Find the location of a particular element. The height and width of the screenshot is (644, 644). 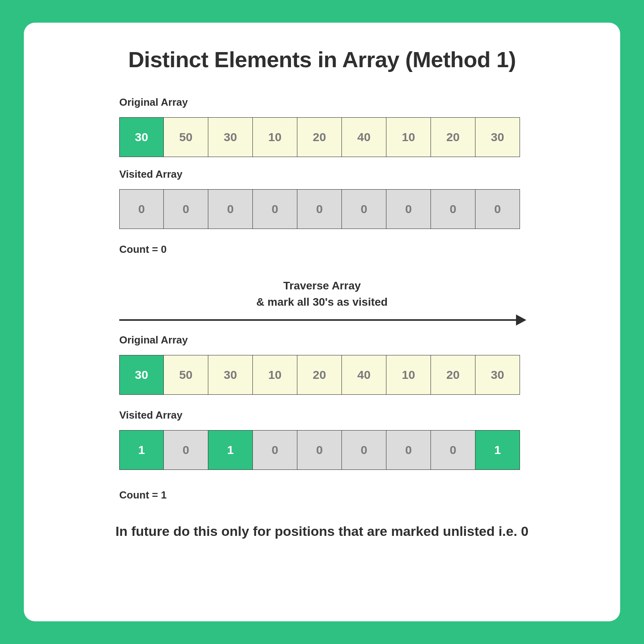

step1-visited-section: Visited Array 000000000 Count = 0 is located at coordinates (322, 212).